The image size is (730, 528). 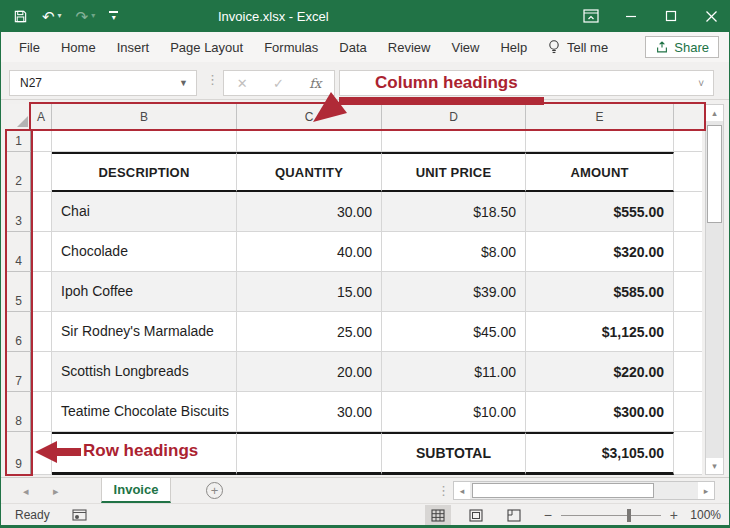 I want to click on zoom-in-button: +, so click(x=674, y=515).